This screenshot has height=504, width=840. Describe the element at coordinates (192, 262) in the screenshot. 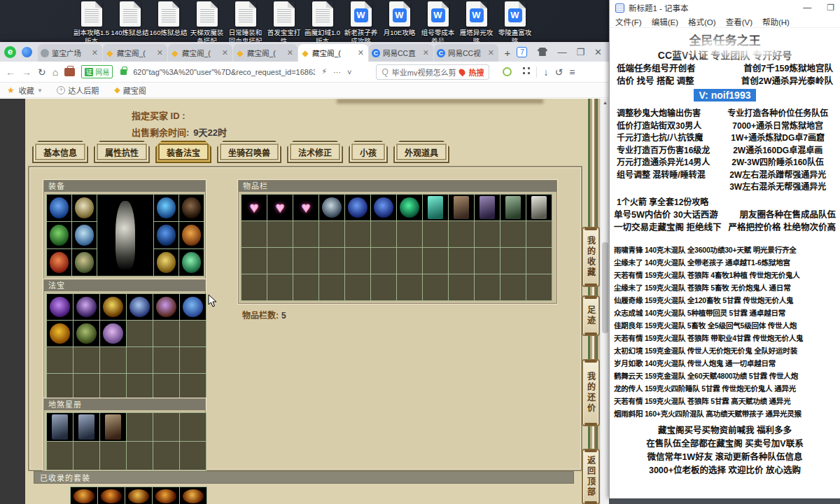

I see `jade-pendant-item` at that location.